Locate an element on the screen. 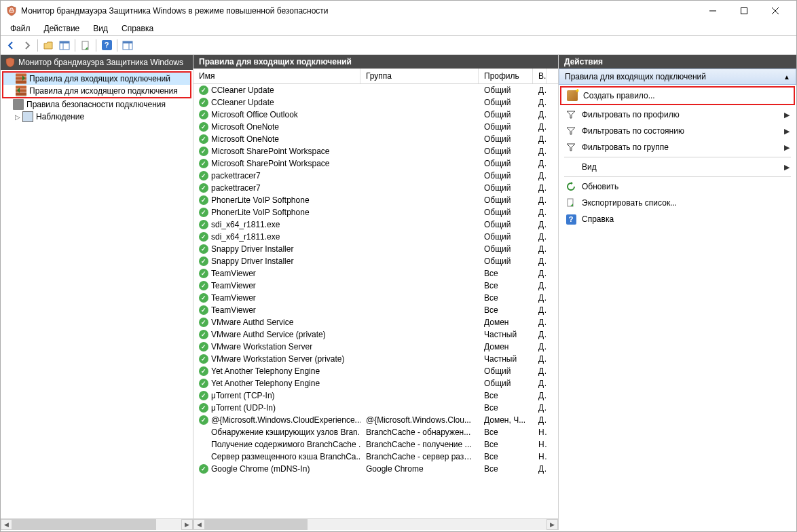 The image size is (797, 532). rule-row: VMware Authd Service (private)ЧастныйД..… is located at coordinates (376, 335).